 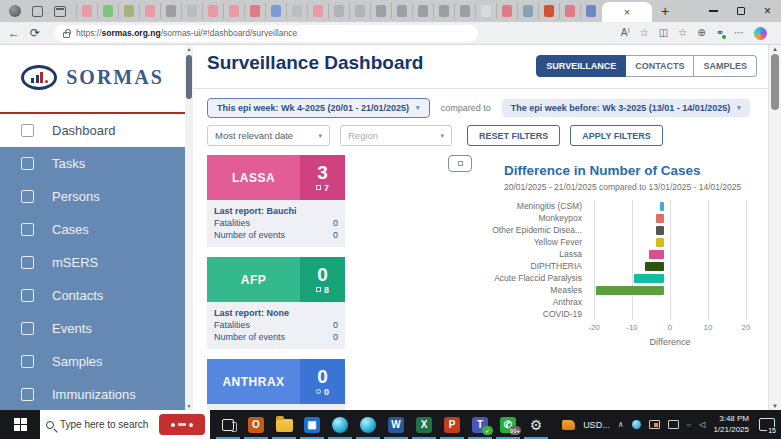 What do you see at coordinates (228, 424) in the screenshot?
I see `task-view-icon` at bounding box center [228, 424].